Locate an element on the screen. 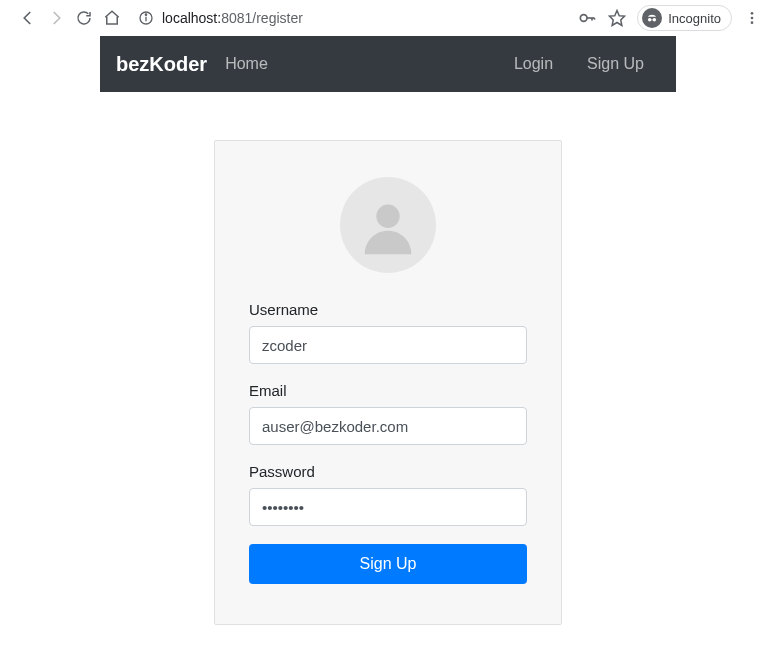  nav-home: Home is located at coordinates (246, 64).